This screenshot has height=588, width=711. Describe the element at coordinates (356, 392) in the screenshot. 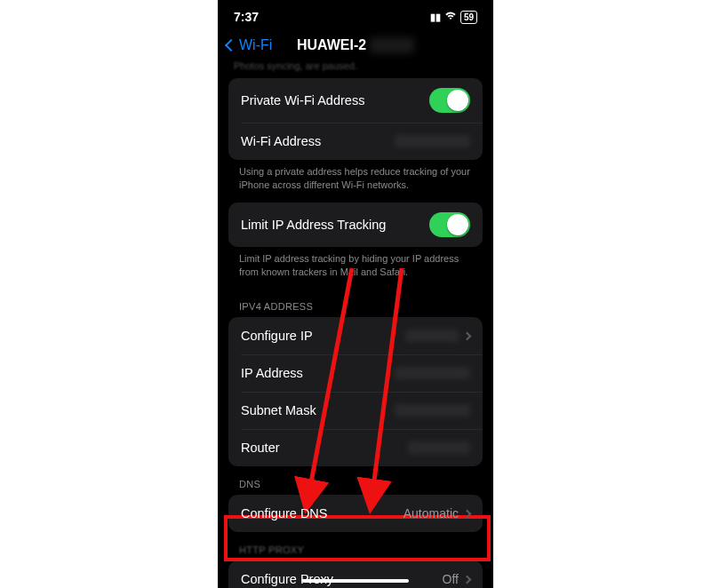

I see `group-ipv4: Configure IP IP Address Subnet Mask Rout…` at that location.